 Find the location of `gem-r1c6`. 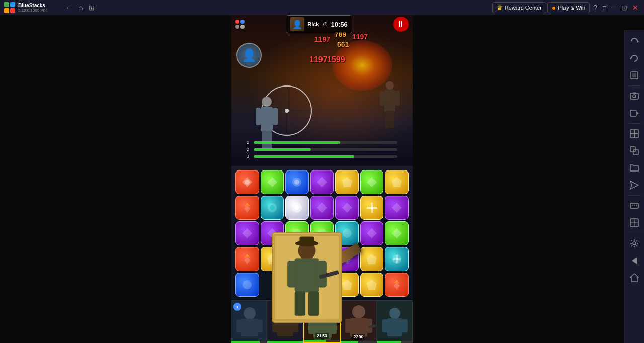

gem-r1c6 is located at coordinates (372, 182).